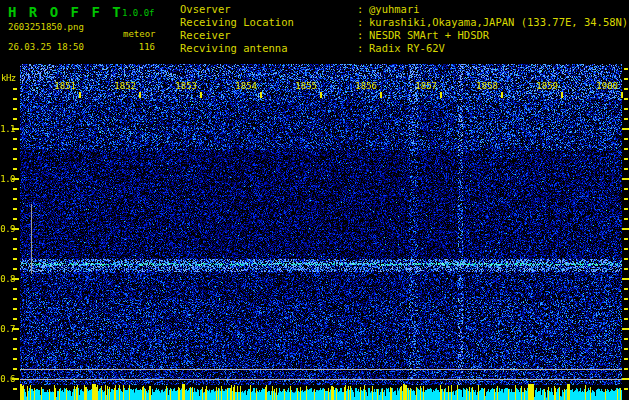 The image size is (629, 400). What do you see at coordinates (61, 86) in the screenshot?
I see `x-tick-label: 1851` at bounding box center [61, 86].